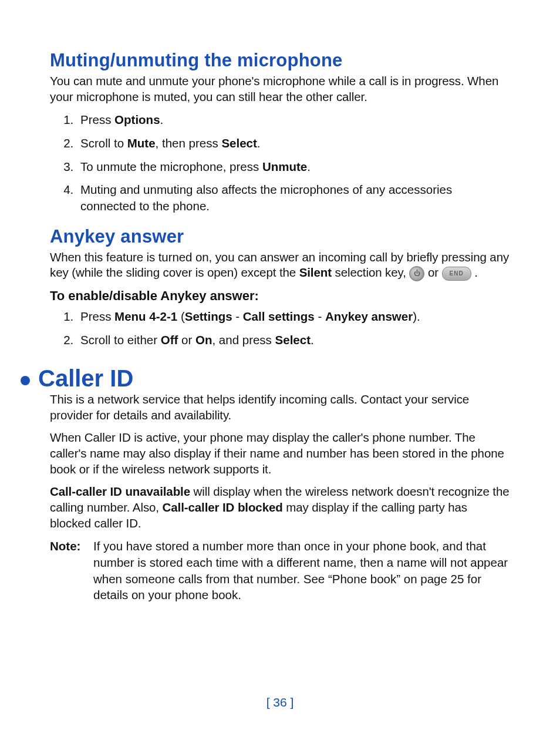  Describe the element at coordinates (72, 571) in the screenshot. I see `note-label: Note:` at that location.